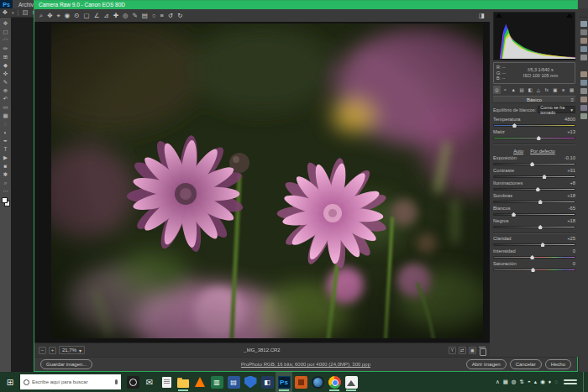 This screenshot has width=588, height=392. Describe the element at coordinates (5, 200) in the screenshot. I see `foreground-color-swatch` at that location.